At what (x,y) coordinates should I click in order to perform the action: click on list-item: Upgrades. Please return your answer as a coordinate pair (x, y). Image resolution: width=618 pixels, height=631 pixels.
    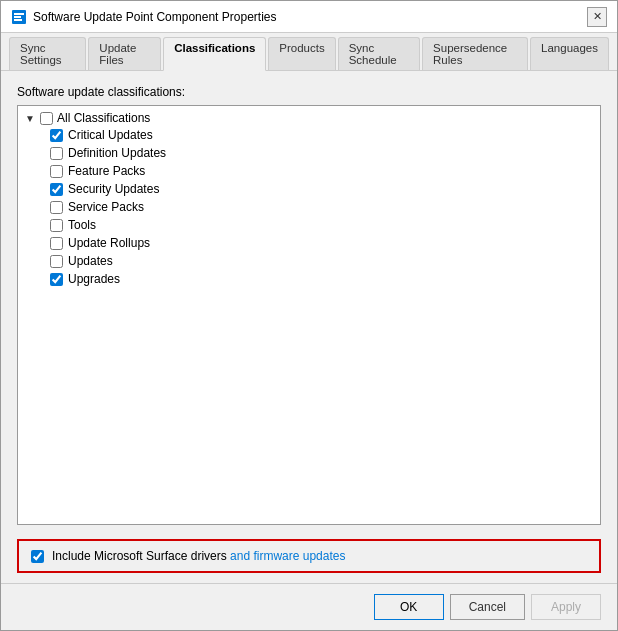
    Looking at the image, I should click on (309, 279).